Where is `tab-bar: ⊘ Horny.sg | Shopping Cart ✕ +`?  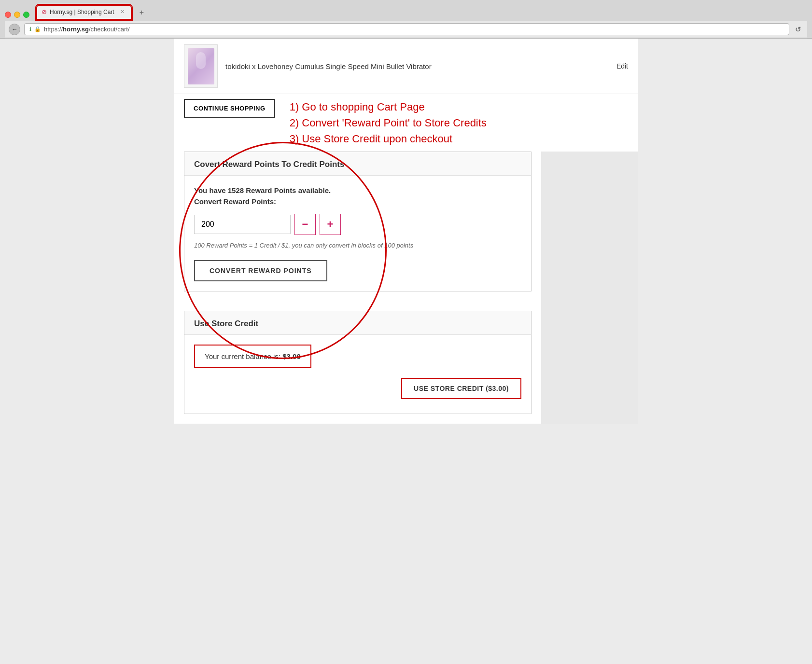
tab-bar: ⊘ Horny.sg | Shopping Cart ✕ + is located at coordinates (406, 13).